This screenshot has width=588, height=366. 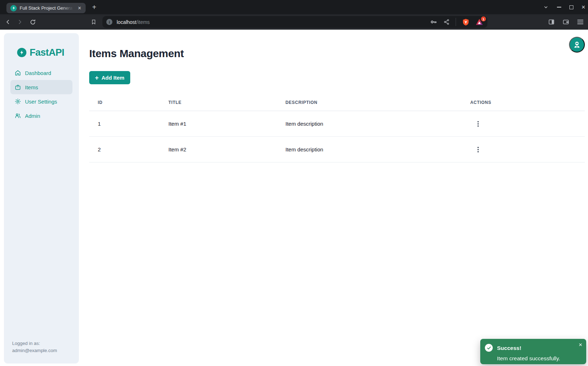 What do you see at coordinates (38, 73) in the screenshot?
I see `sidebar-item-label: Dashboard` at bounding box center [38, 73].